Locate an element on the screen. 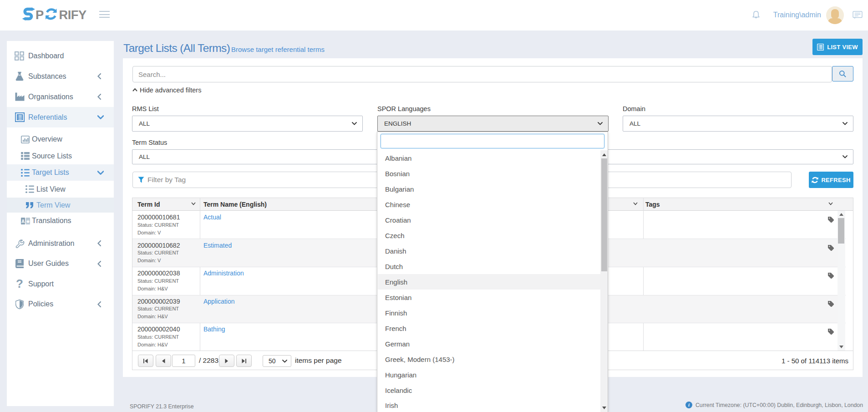 Image resolution: width=868 pixels, height=412 pixels. svg-text: RIFY is located at coordinates (73, 15).